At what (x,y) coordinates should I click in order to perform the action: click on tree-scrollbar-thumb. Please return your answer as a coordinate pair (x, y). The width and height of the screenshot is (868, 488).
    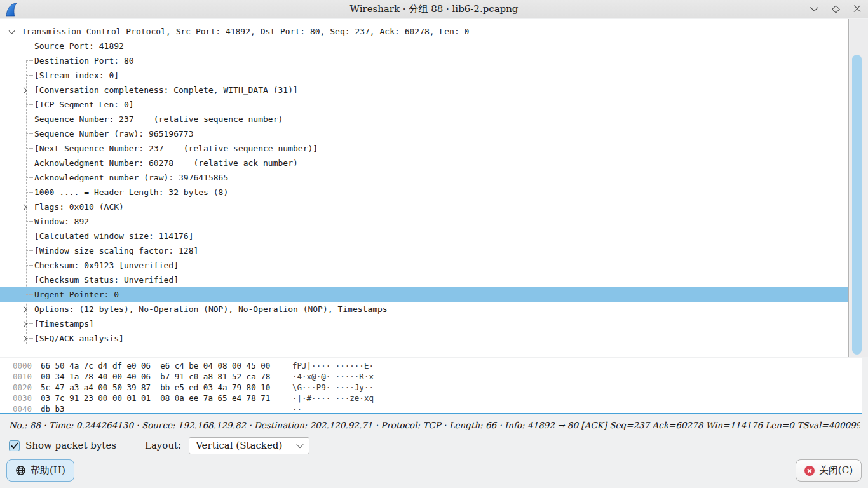
    Looking at the image, I should click on (857, 205).